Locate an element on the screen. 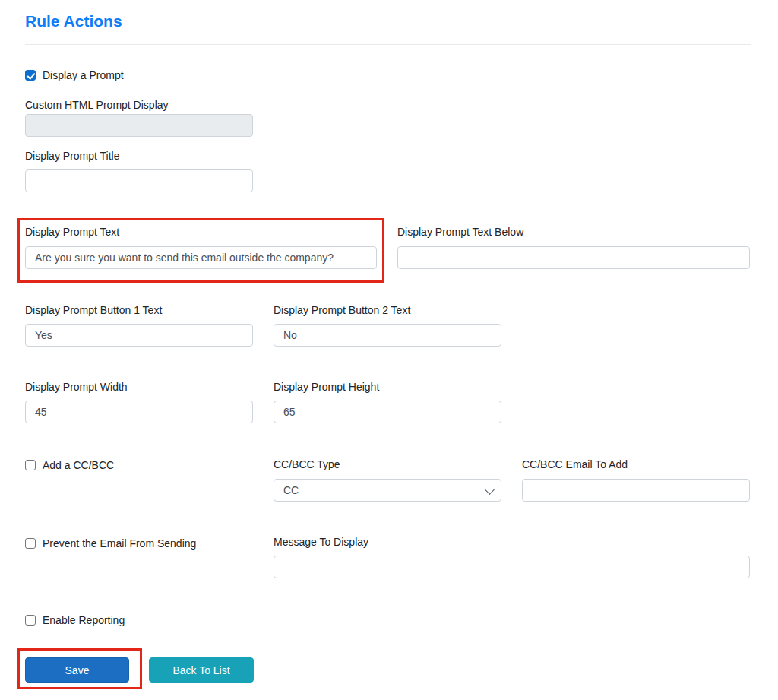 The image size is (778, 700). custom-html-prompt-display-input is located at coordinates (139, 125).